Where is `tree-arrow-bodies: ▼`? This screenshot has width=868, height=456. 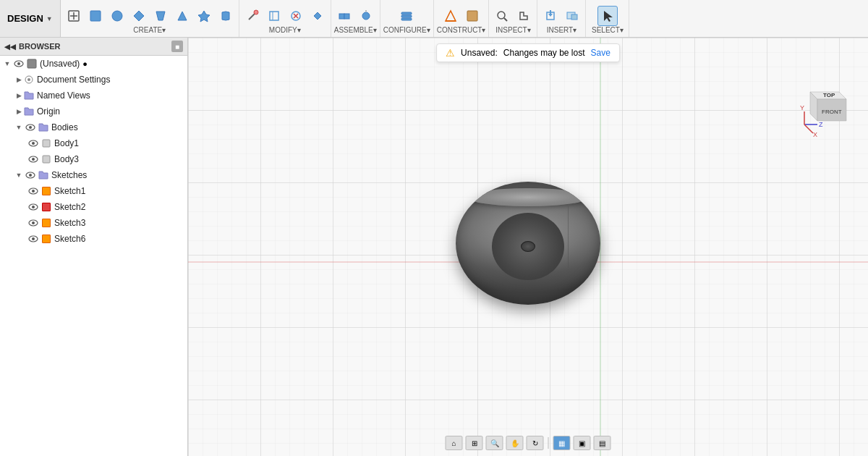
tree-arrow-bodies: ▼ is located at coordinates (19, 127).